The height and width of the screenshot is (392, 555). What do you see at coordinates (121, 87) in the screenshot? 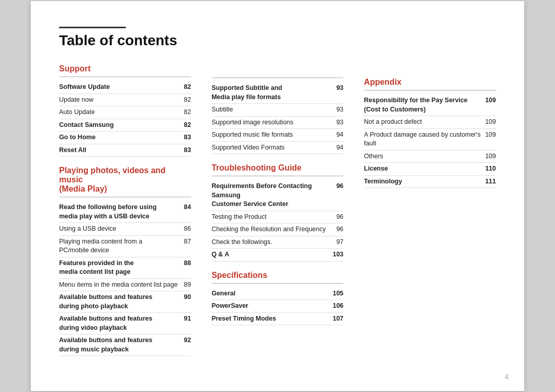
I see `row-label: Software Update` at bounding box center [121, 87].